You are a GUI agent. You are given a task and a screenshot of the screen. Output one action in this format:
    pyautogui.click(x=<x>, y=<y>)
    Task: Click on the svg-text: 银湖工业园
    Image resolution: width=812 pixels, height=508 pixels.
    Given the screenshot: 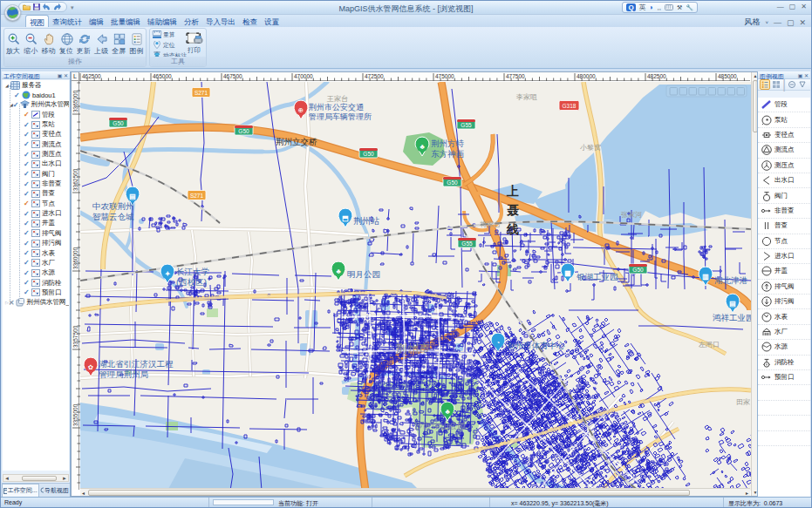 What is the action you would take?
    pyautogui.click(x=597, y=277)
    